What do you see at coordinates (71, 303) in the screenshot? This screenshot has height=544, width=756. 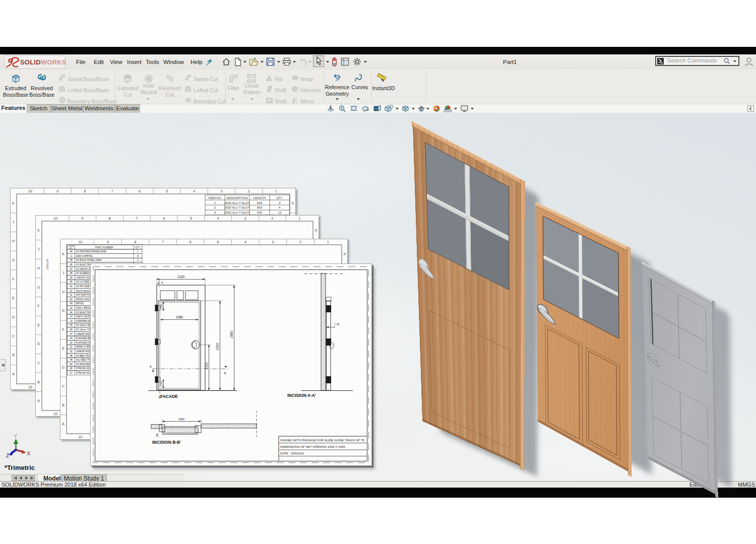 I see `svg-text: 43` at bounding box center [71, 303].